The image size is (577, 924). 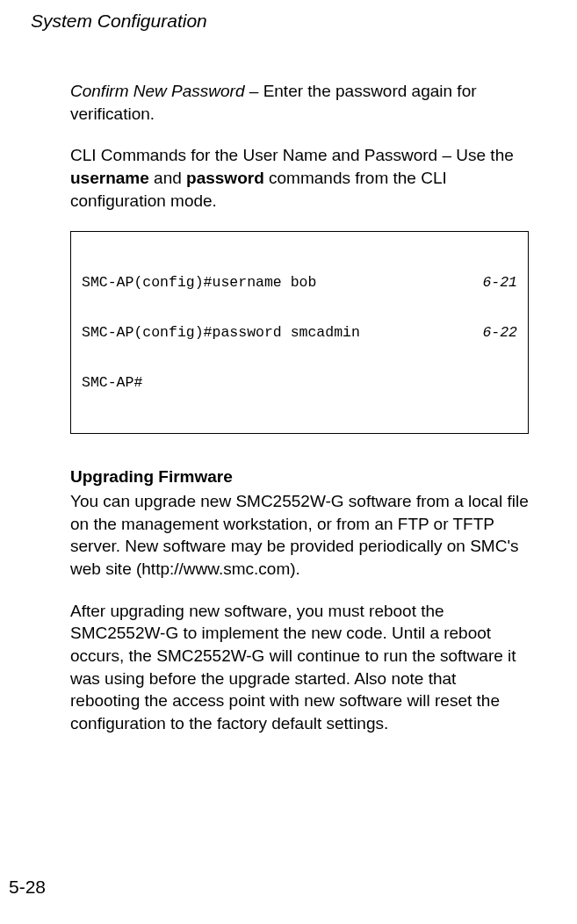 I want to click on confirm-password-paragraph: Confirm New Password – Enter the passwor…, so click(x=299, y=102).